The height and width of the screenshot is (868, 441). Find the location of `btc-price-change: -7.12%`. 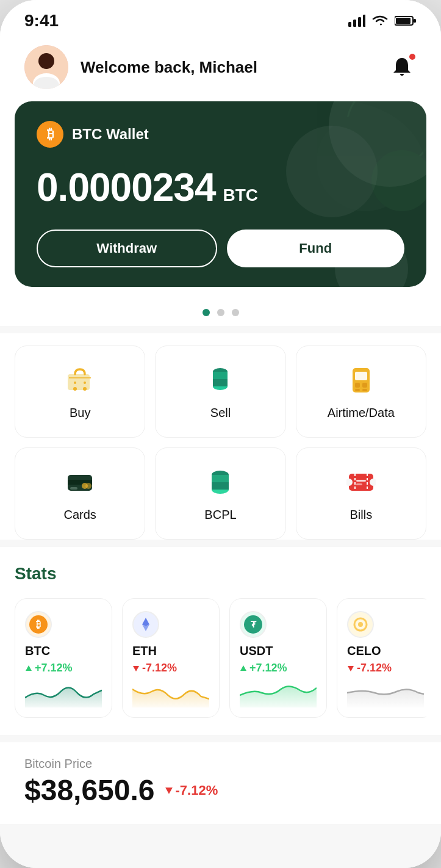

btc-price-change: -7.12% is located at coordinates (192, 790).